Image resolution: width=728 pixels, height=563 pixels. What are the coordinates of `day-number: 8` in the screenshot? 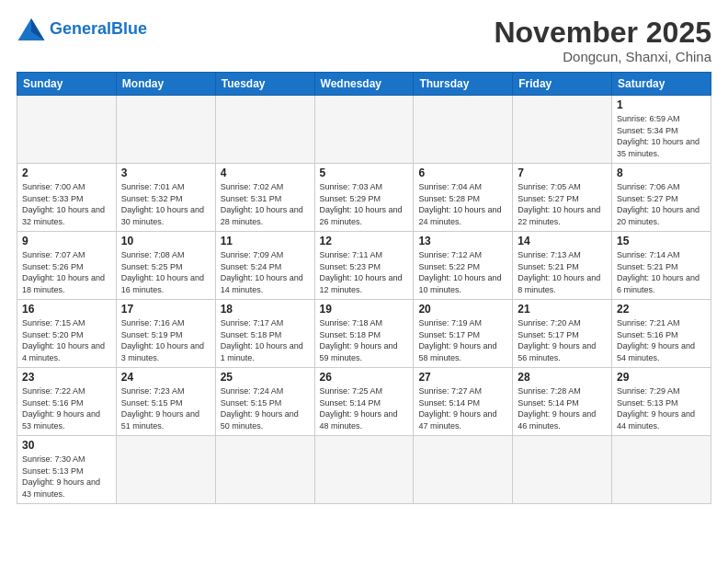 It's located at (662, 173).